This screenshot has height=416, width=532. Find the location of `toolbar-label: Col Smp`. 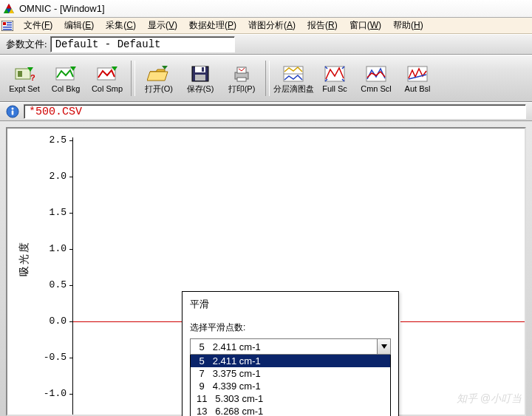

toolbar-label: Col Smp is located at coordinates (107, 89).